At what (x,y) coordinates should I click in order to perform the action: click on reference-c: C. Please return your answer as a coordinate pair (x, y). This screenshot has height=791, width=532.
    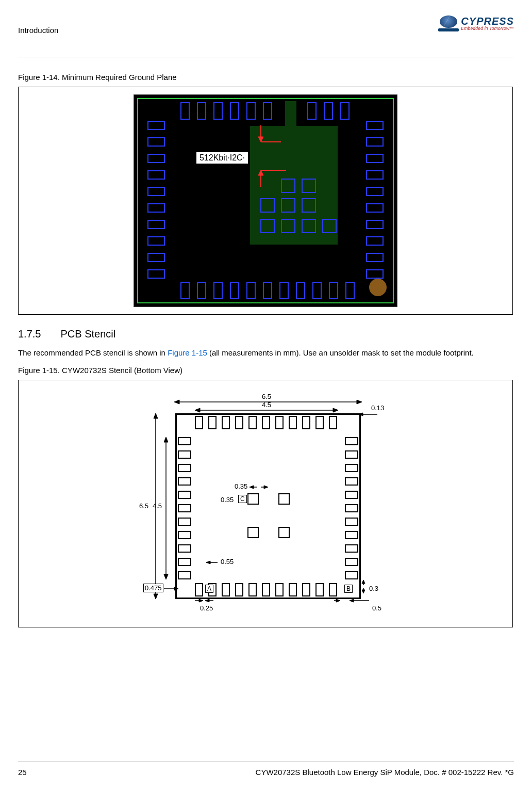
    Looking at the image, I should click on (242, 499).